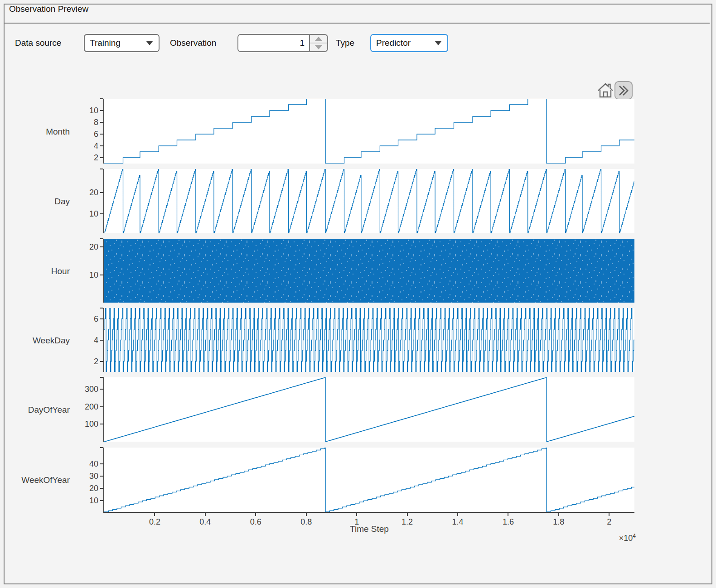 The image size is (716, 588). What do you see at coordinates (37, 271) in the screenshot?
I see `y-axis-label-hour: Hour` at bounding box center [37, 271].